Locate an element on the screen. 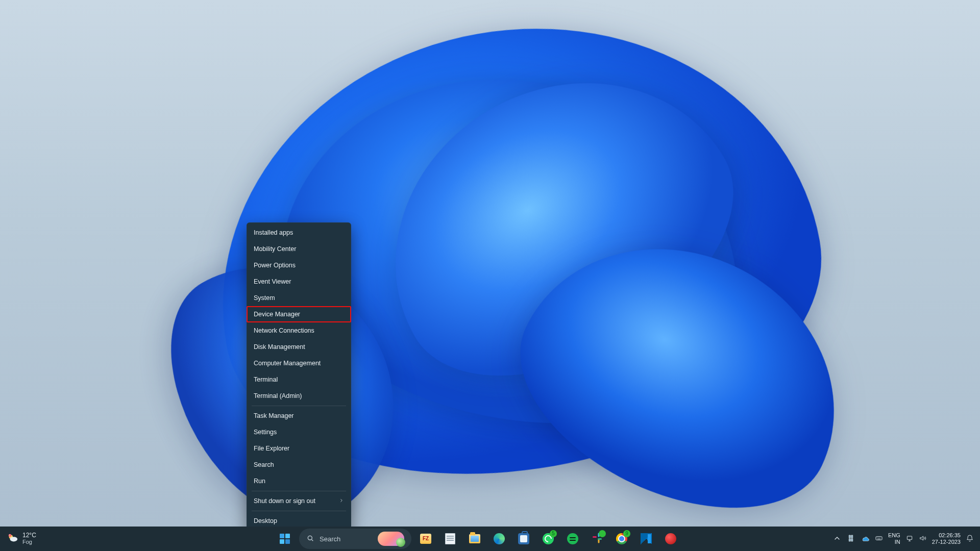  winx-item-label: Settings is located at coordinates (265, 432).